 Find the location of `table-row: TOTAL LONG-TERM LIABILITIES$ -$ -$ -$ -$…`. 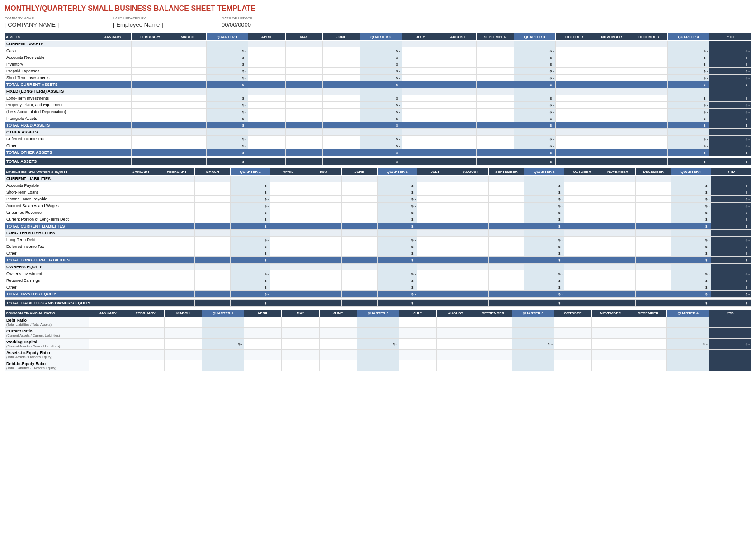

table-row: TOTAL LONG-TERM LIABILITIES$ -$ -$ -$ -$… is located at coordinates (378, 261).